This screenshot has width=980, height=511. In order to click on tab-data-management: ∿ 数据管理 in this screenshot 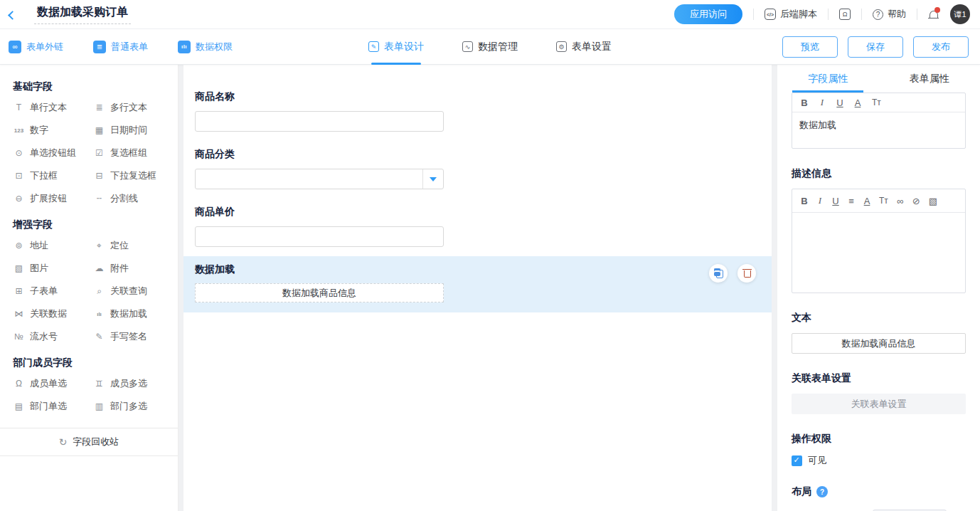, I will do `click(490, 47)`.